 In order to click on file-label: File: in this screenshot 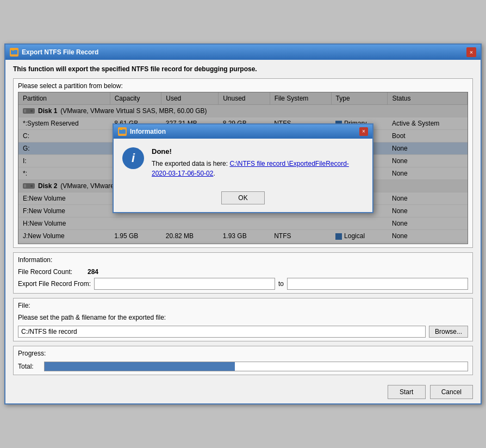, I will do `click(243, 306)`.